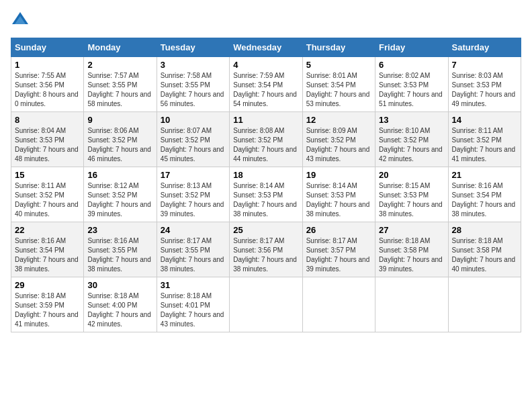 The image size is (532, 411). Describe the element at coordinates (193, 145) in the screenshot. I see `day-info: Sunrise: 8:07 AMSunset: 3:52 PMDaylight:…` at that location.